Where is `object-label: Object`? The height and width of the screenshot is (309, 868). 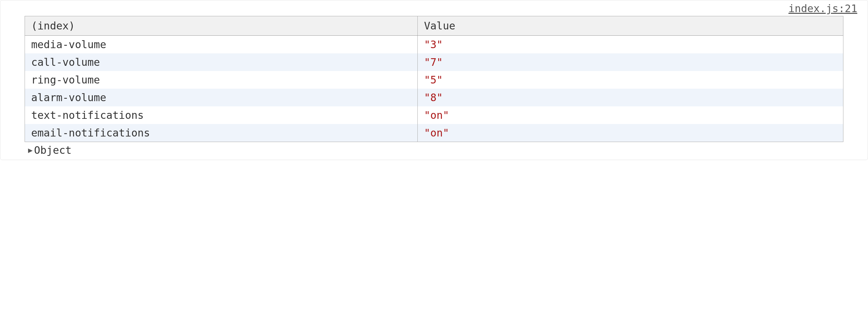
object-label: Object is located at coordinates (53, 150).